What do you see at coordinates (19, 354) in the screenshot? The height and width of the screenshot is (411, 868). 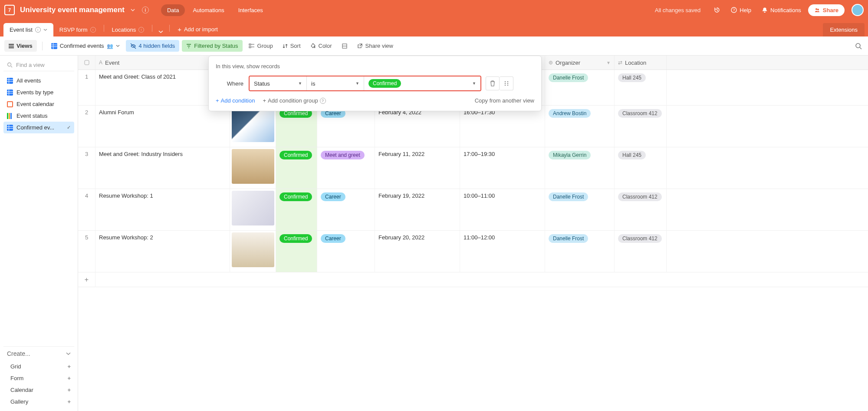 I see `create-label: Create...` at bounding box center [19, 354].